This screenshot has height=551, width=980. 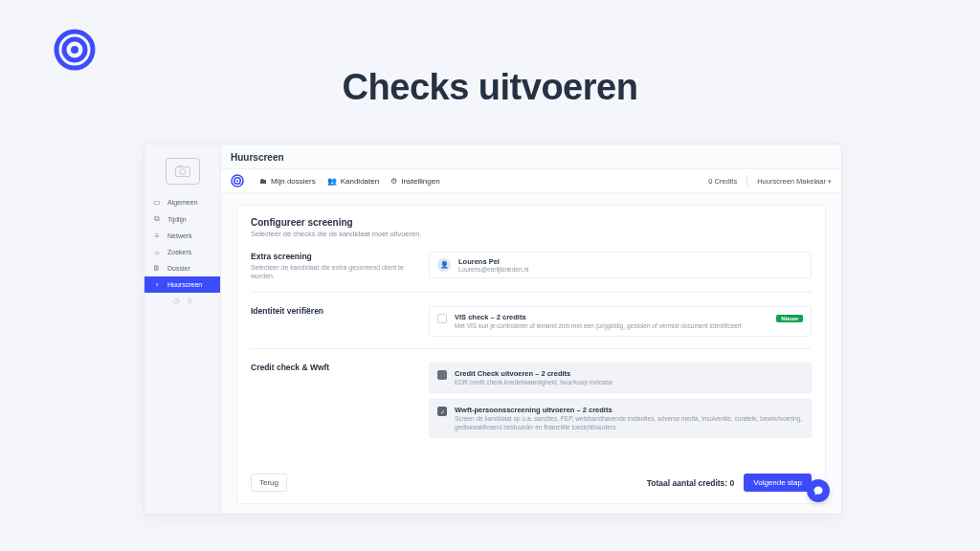 What do you see at coordinates (442, 411) in the screenshot?
I see `checkbox: ✓` at bounding box center [442, 411].